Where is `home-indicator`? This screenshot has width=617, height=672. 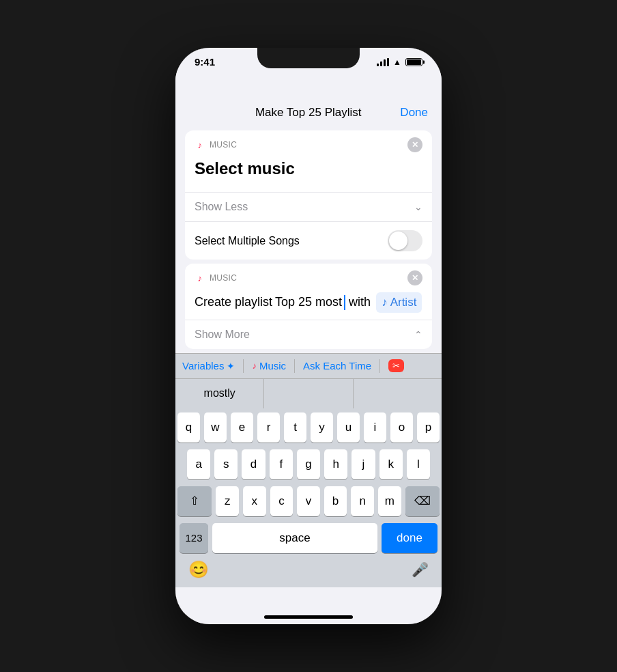
home-indicator is located at coordinates (308, 617).